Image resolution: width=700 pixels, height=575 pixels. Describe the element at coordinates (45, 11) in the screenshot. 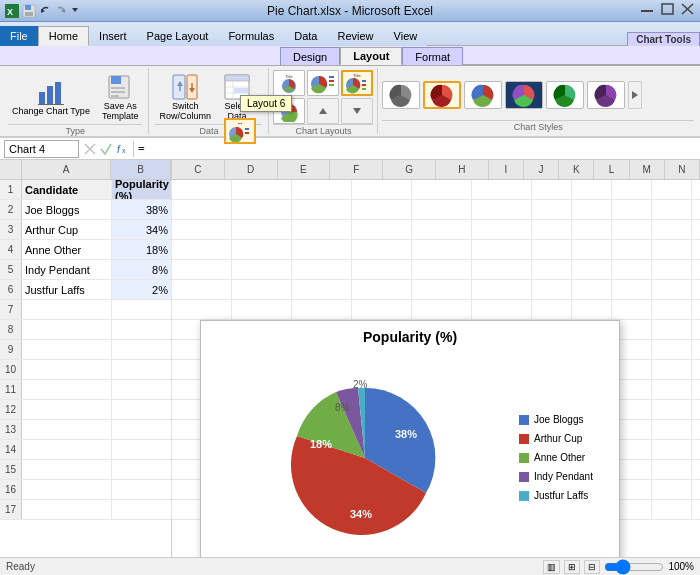

I see `undo-icon` at that location.